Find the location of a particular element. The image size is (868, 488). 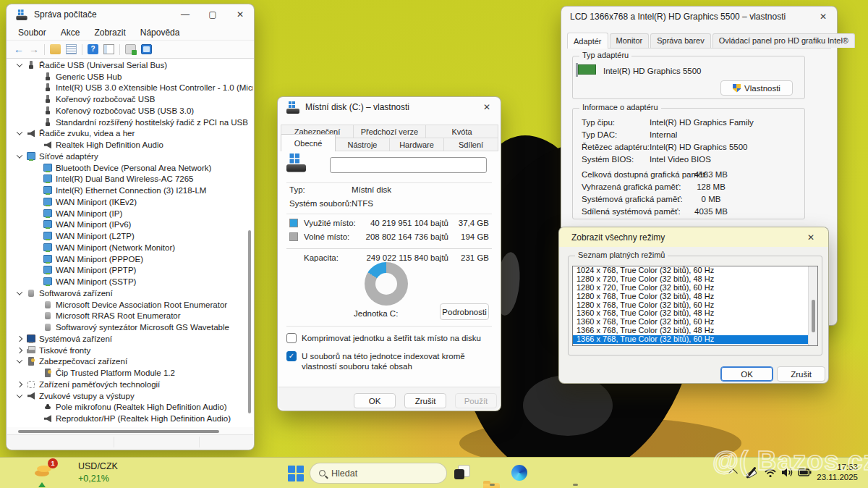

details-button: Podrobnosti is located at coordinates (464, 311).